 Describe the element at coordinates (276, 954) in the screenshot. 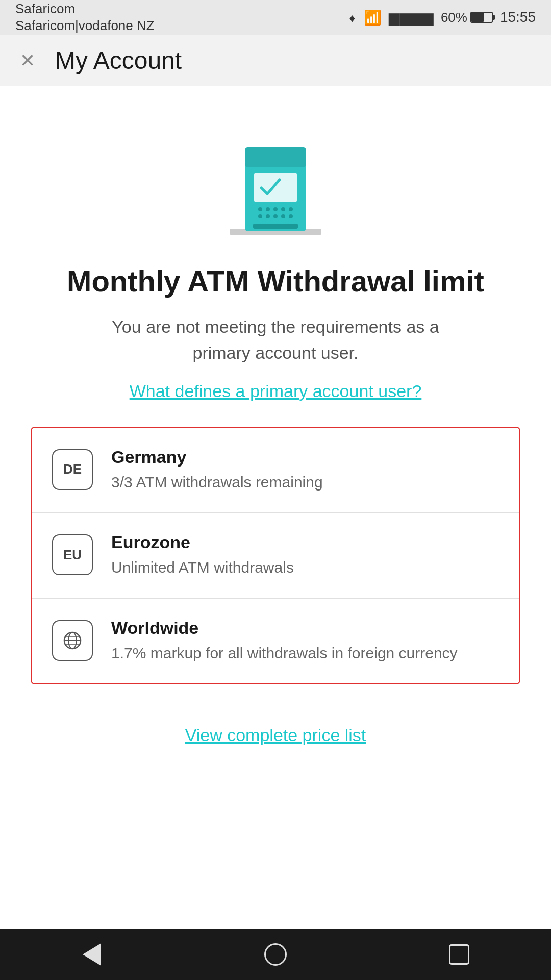

I see `bottom-navigation` at that location.